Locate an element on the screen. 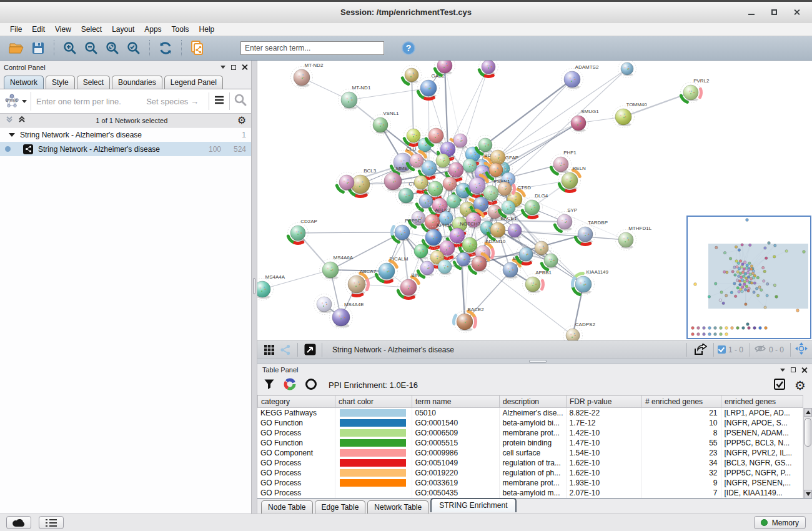  close-button is located at coordinates (796, 12).